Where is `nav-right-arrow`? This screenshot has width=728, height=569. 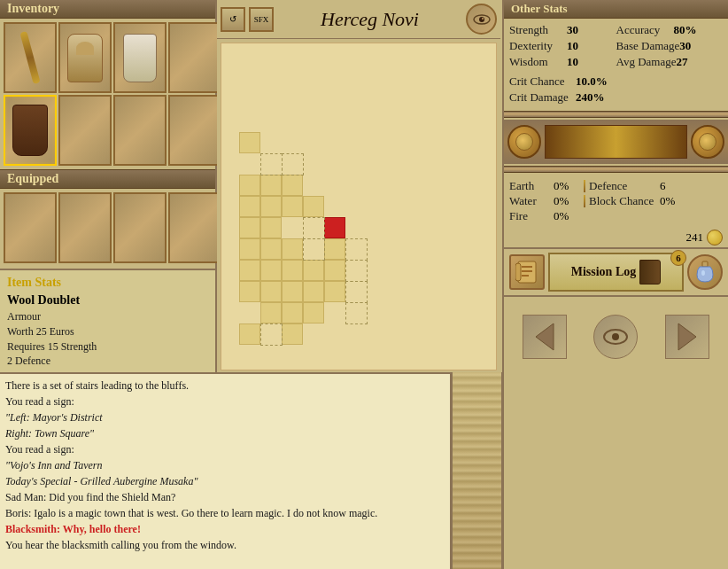
nav-right-arrow is located at coordinates (687, 337).